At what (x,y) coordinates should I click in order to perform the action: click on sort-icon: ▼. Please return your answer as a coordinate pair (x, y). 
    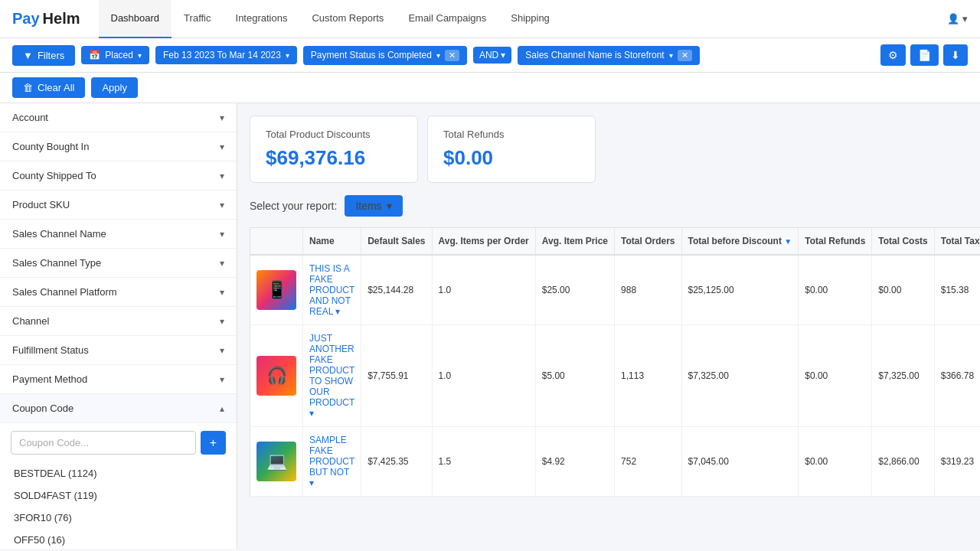
    Looking at the image, I should click on (788, 242).